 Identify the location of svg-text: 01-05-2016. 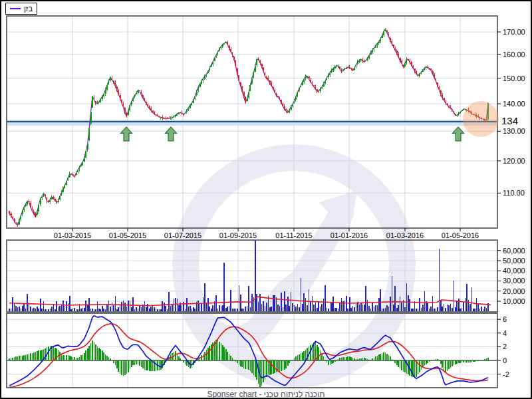
(460, 235).